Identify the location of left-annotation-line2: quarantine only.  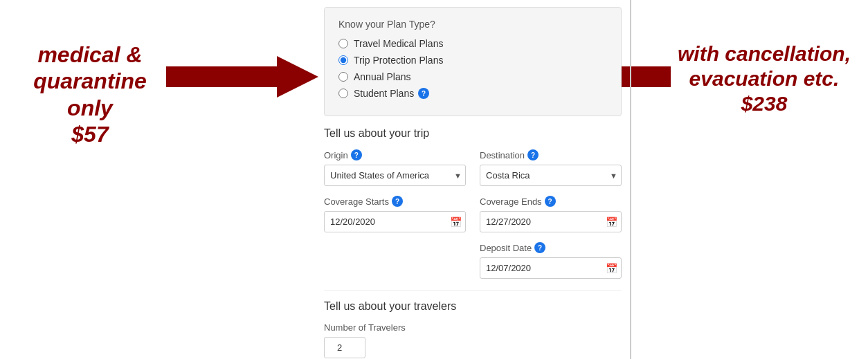
(90, 94).